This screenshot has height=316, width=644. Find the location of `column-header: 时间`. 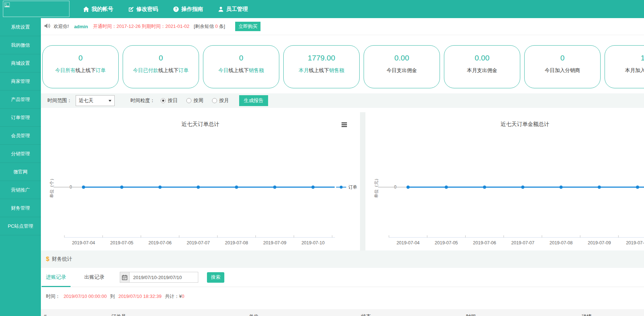

column-header: 时间 is located at coordinates (521, 315).